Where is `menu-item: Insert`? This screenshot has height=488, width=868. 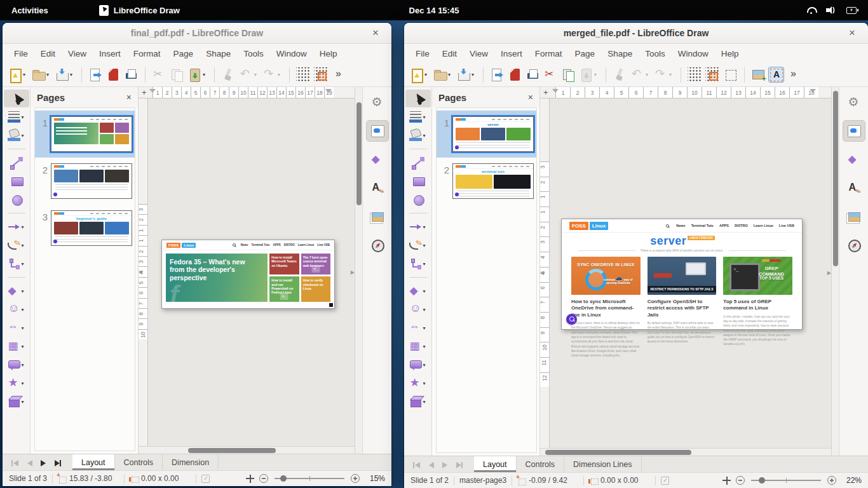 menu-item: Insert is located at coordinates (110, 53).